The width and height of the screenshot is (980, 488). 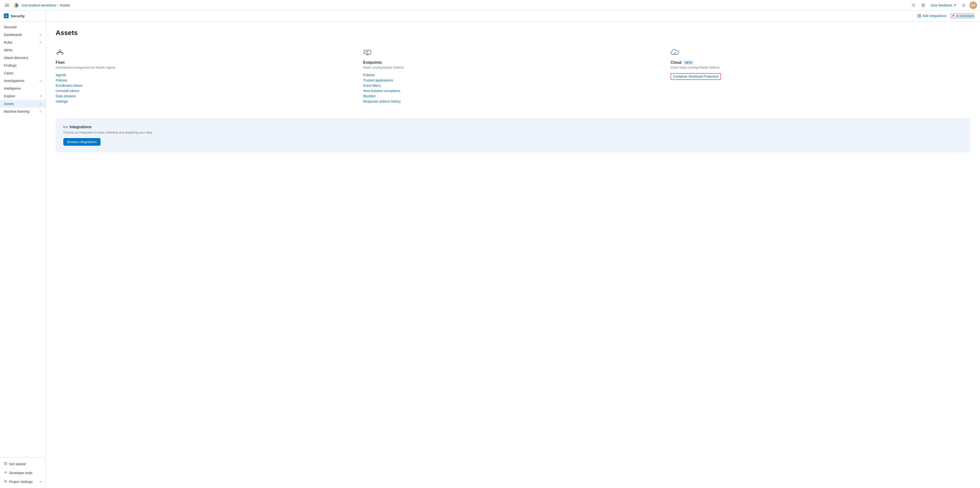 What do you see at coordinates (205, 77) in the screenshot?
I see `fleet-card: Fleet Centralized management for Elastic…` at bounding box center [205, 77].